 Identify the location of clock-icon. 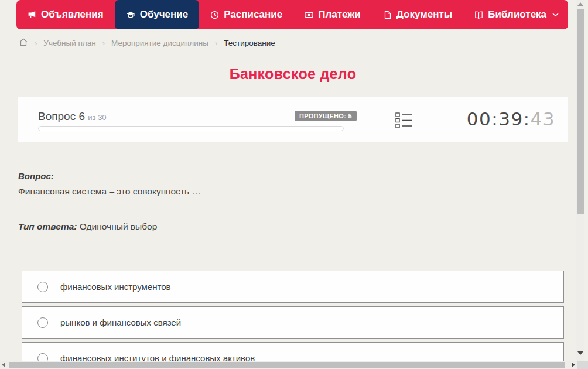
(214, 15).